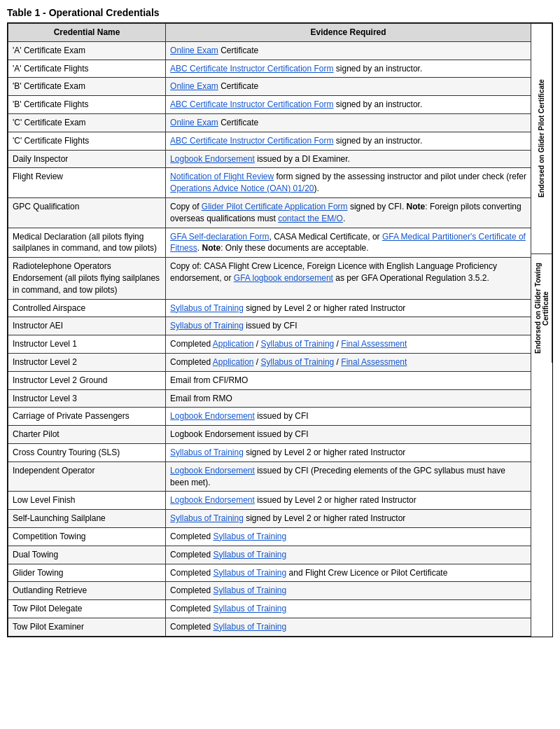  What do you see at coordinates (270, 345) in the screenshot?
I see `table-row: Instructor Level 1Completed Application …` at bounding box center [270, 345].